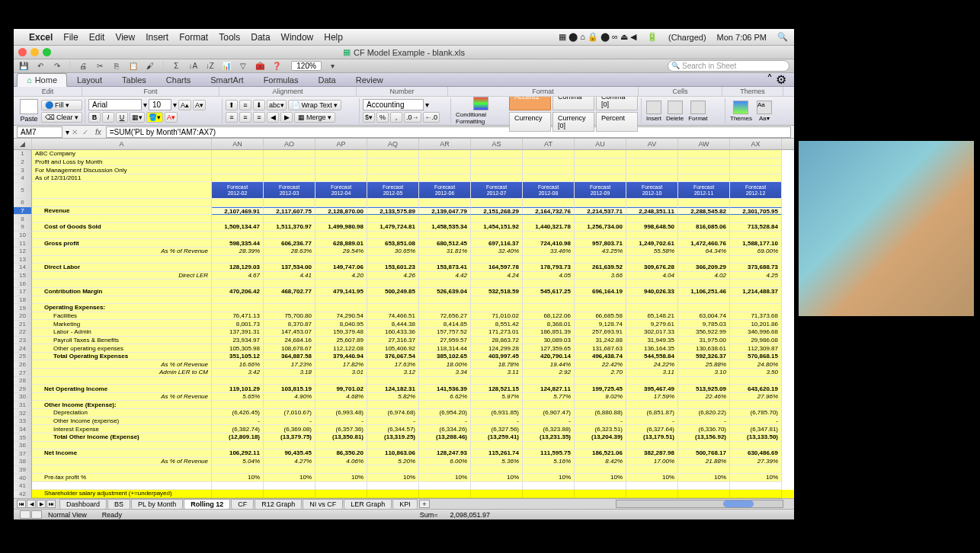 The height and width of the screenshot is (553, 980). Describe the element at coordinates (245, 105) in the screenshot. I see `align-middle-icon: ≡` at that location.